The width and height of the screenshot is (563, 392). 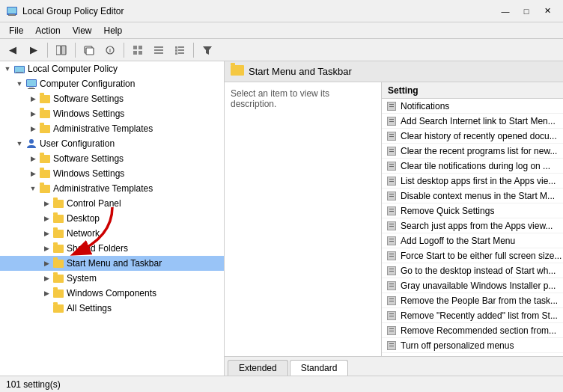 I want to click on network-label: Network, so click(x=83, y=233).